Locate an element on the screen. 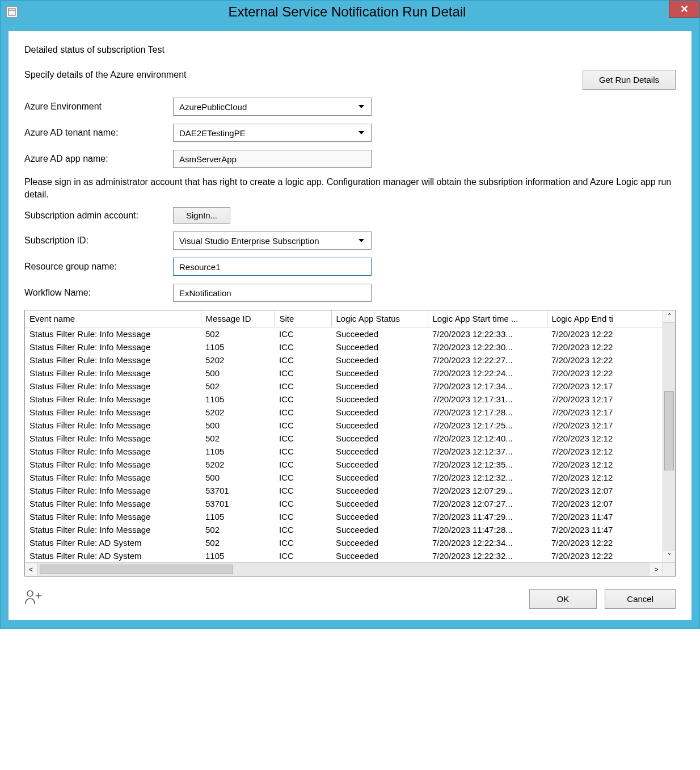 The height and width of the screenshot is (770, 700). workflow-name-value: ExNotification is located at coordinates (205, 293).